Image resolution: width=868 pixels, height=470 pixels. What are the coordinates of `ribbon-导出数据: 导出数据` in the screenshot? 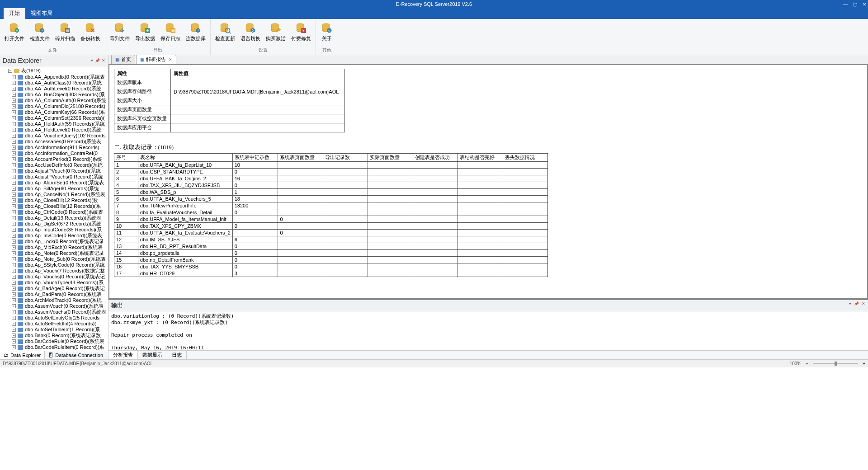 It's located at (145, 33).